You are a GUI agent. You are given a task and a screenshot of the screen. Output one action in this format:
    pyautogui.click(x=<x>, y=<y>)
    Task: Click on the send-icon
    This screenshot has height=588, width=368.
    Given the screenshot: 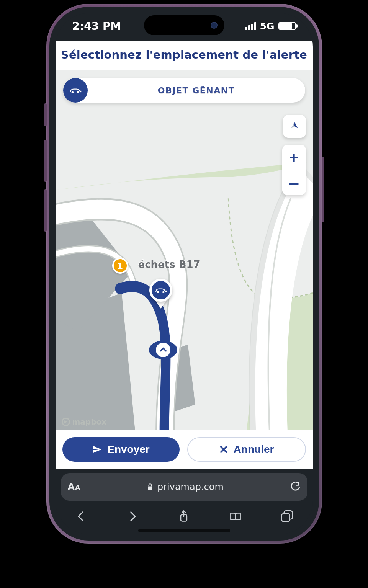 What is the action you would take?
    pyautogui.click(x=97, y=449)
    